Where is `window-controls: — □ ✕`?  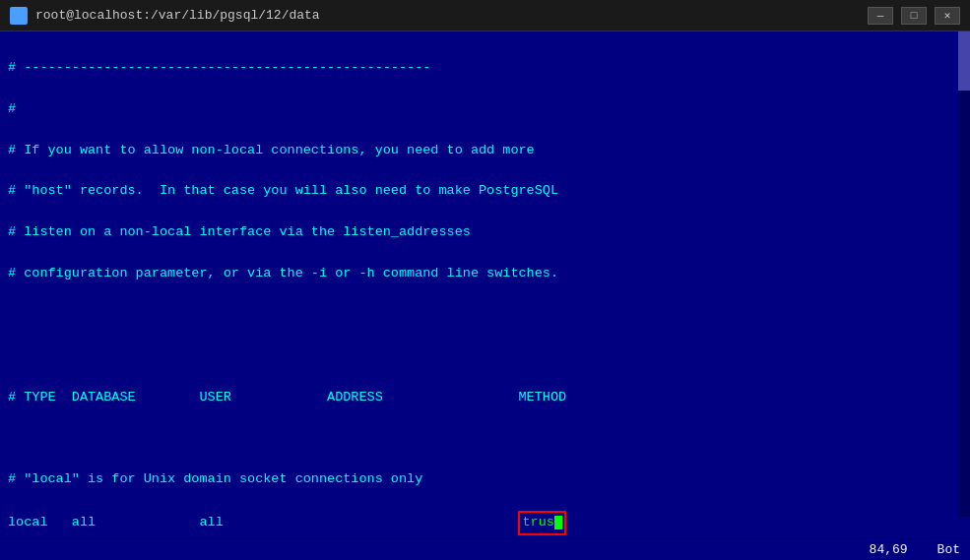 window-controls: — □ ✕ is located at coordinates (914, 16).